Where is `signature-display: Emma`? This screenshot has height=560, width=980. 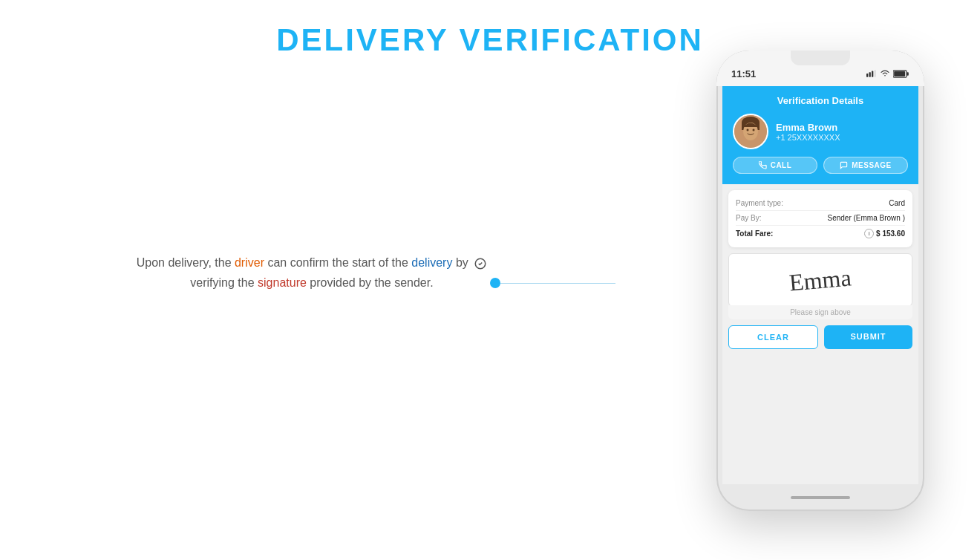 signature-display: Emma is located at coordinates (820, 280).